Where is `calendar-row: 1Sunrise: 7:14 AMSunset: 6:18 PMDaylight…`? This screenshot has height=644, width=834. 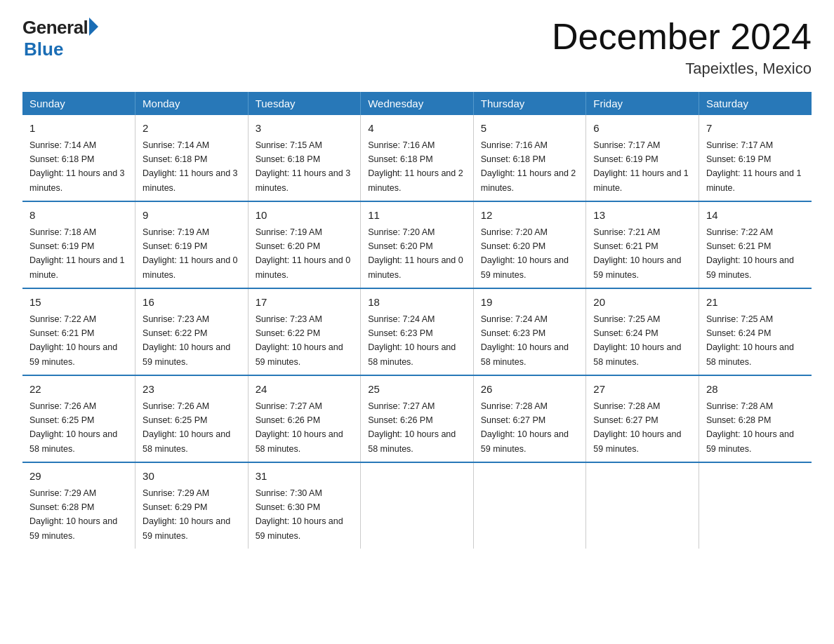 calendar-row: 1Sunrise: 7:14 AMSunset: 6:18 PMDaylight… is located at coordinates (417, 159).